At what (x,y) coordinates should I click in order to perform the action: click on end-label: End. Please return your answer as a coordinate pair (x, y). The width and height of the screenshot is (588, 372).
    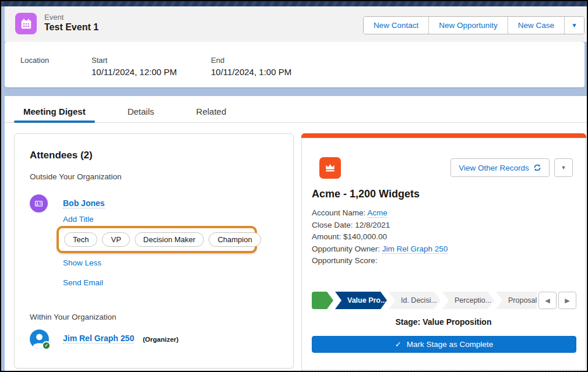
    Looking at the image, I should click on (251, 61).